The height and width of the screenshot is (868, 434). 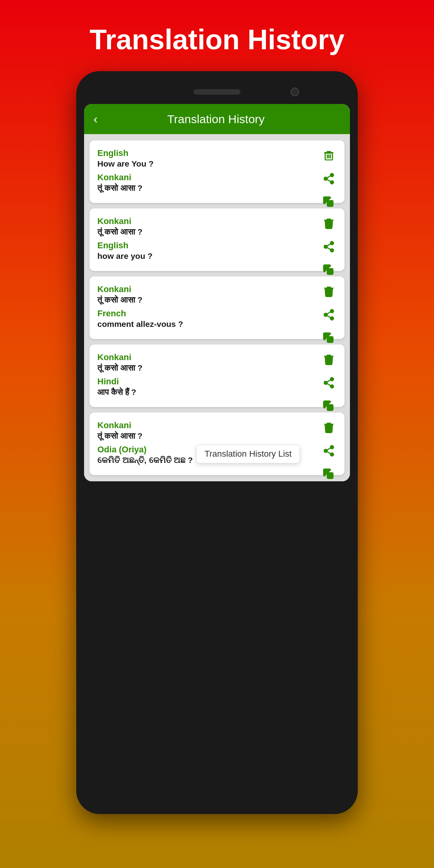 What do you see at coordinates (217, 36) in the screenshot?
I see `page-title: Translation History` at bounding box center [217, 36].